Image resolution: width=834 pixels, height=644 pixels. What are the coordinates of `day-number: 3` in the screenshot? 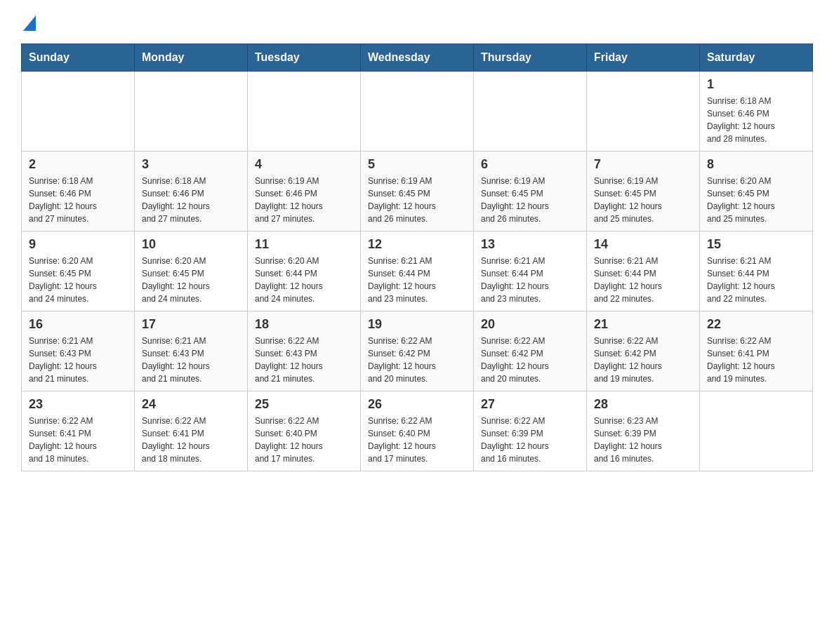 It's located at (191, 164).